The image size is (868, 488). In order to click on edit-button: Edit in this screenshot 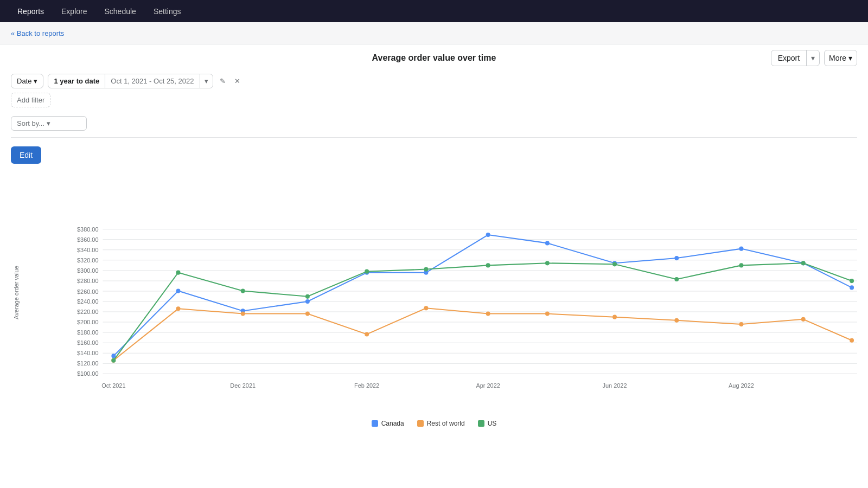, I will do `click(26, 155)`.